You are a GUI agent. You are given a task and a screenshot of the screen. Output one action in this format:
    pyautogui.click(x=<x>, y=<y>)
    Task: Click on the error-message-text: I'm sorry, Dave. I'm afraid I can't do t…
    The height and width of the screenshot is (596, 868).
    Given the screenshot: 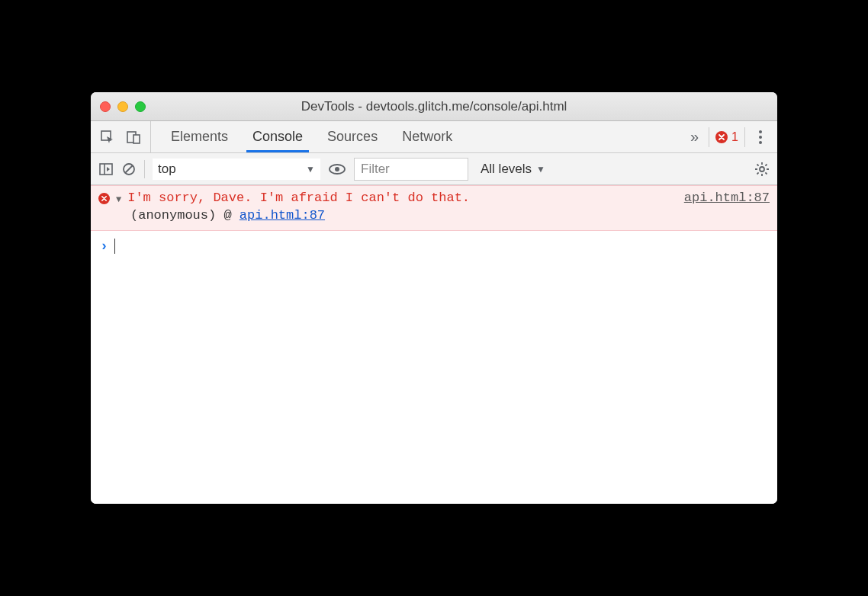 What is the action you would take?
    pyautogui.click(x=403, y=198)
    